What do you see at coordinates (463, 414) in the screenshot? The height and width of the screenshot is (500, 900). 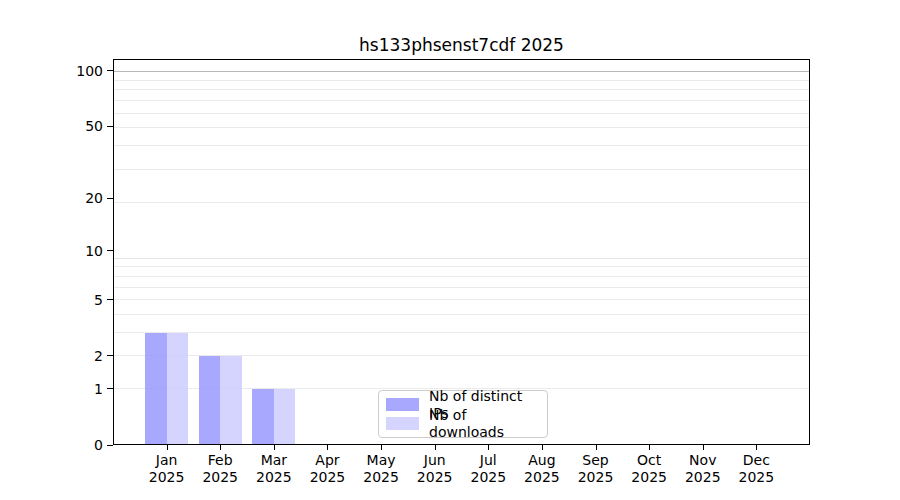 I see `legend: Nb of distinct IPsNb of downloads` at bounding box center [463, 414].